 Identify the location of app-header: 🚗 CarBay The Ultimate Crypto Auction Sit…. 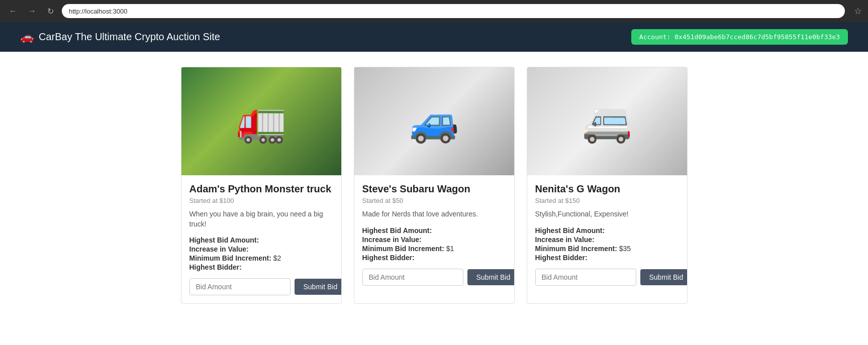
(434, 37).